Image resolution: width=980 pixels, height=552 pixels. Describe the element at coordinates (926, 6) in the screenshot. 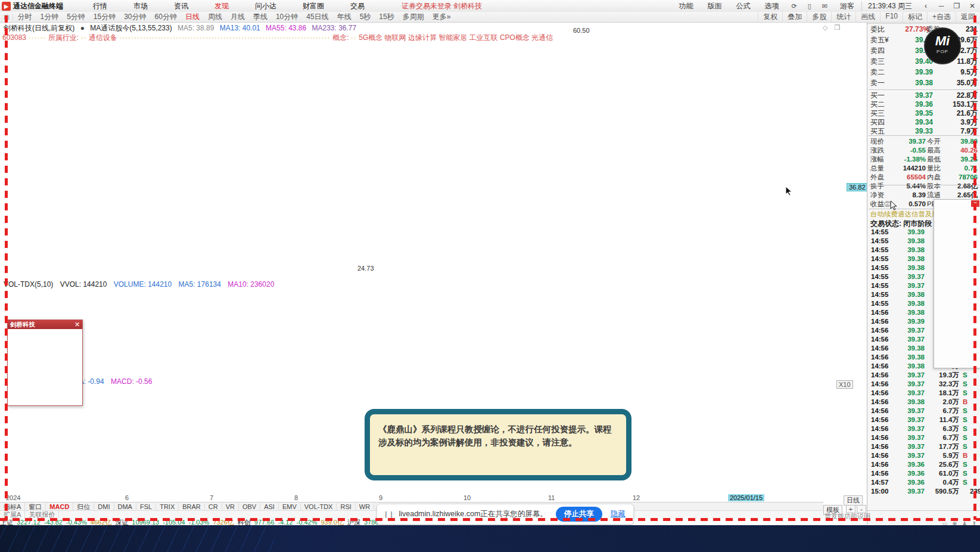

I see `collapse-button: ‹` at that location.